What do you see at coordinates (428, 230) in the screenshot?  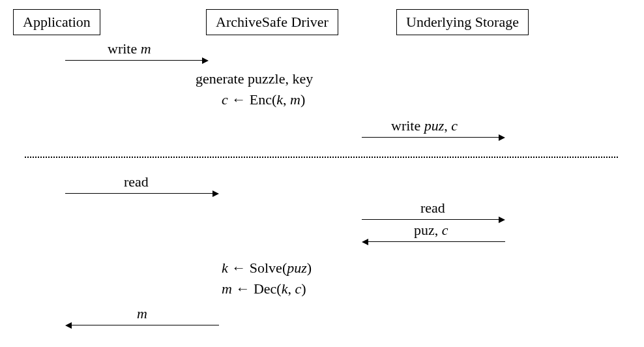 I see `ret-puz: puz,` at bounding box center [428, 230].